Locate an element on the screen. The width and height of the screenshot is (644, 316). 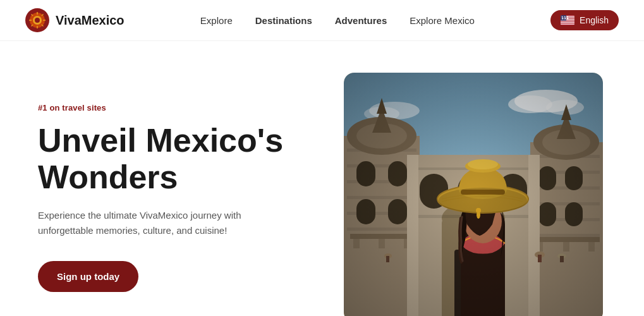
navbar: VivaMexico Explore Destinations Adventur… is located at coordinates (322, 20).